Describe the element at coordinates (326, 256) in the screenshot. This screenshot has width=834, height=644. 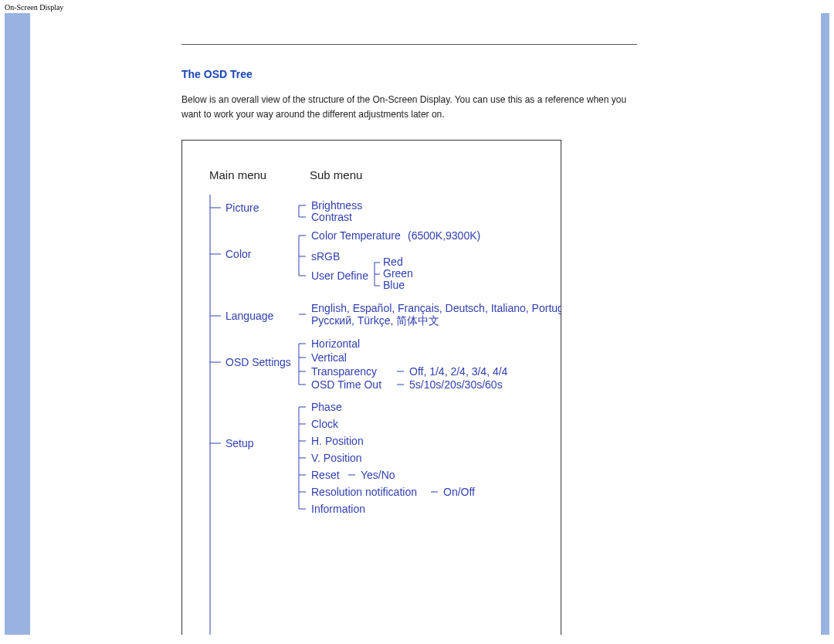
I see `sub-srgb: sRGB` at that location.